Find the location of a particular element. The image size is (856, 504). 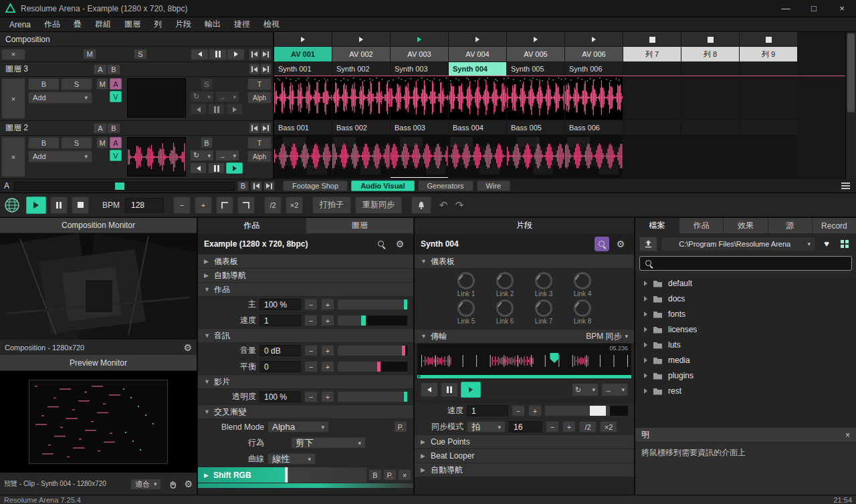

folder-item-licenses: licenses is located at coordinates (746, 329).